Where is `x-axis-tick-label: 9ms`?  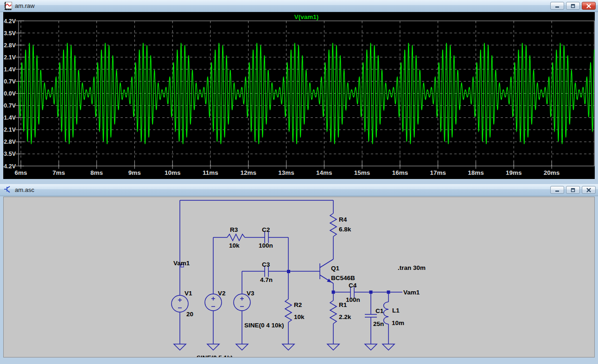
x-axis-tick-label: 9ms is located at coordinates (134, 172).